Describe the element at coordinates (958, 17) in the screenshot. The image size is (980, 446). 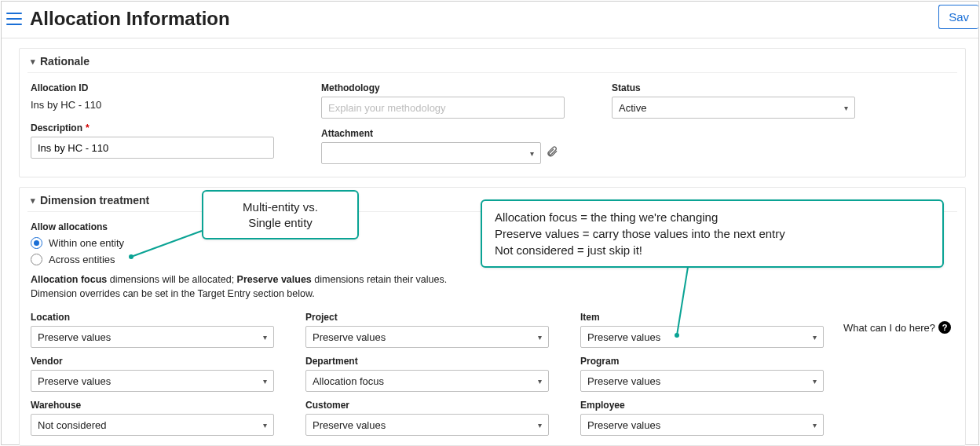
I see `save-button: Sav` at that location.